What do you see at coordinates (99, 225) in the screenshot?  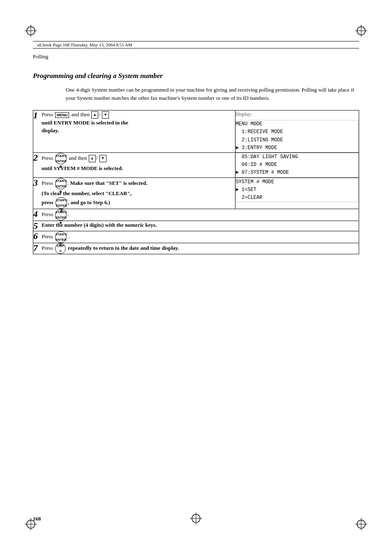 I see `step-5-text: Enter the number (4 digits) with the num…` at bounding box center [99, 225].